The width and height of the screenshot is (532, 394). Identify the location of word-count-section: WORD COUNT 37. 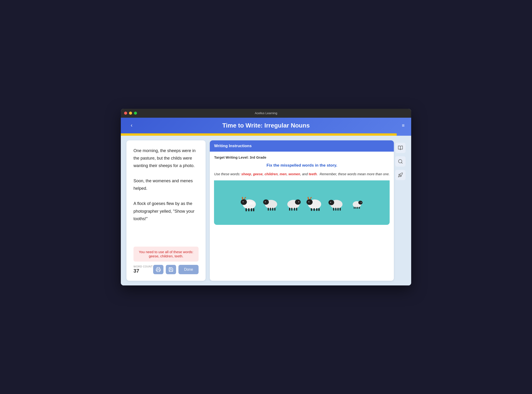
(143, 270).